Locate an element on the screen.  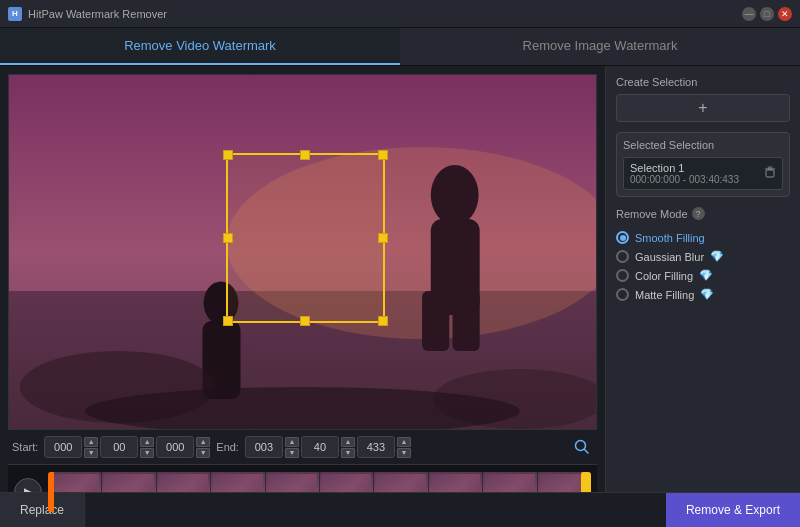
bottom-bar: Replace Remove & Export is located at coordinates (400, 510).